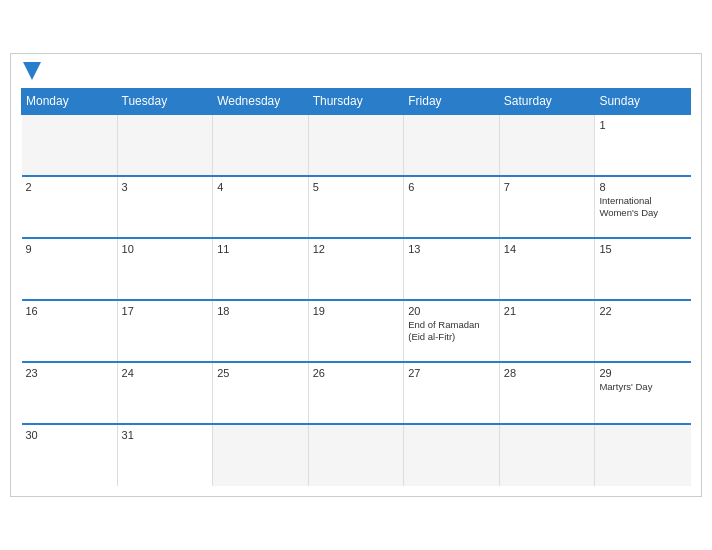 The image size is (712, 550). What do you see at coordinates (70, 269) in the screenshot?
I see `day-cell: 9` at bounding box center [70, 269].